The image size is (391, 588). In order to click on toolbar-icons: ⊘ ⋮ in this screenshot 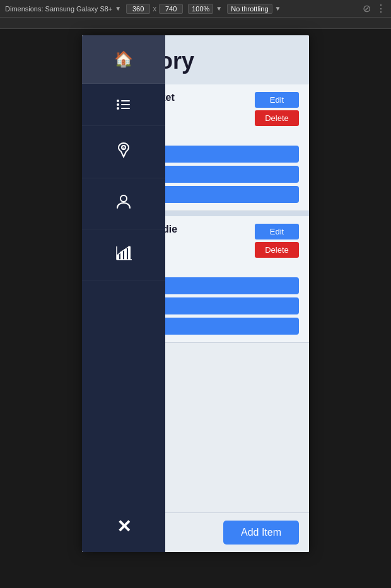, I will do `click(375, 9)`.